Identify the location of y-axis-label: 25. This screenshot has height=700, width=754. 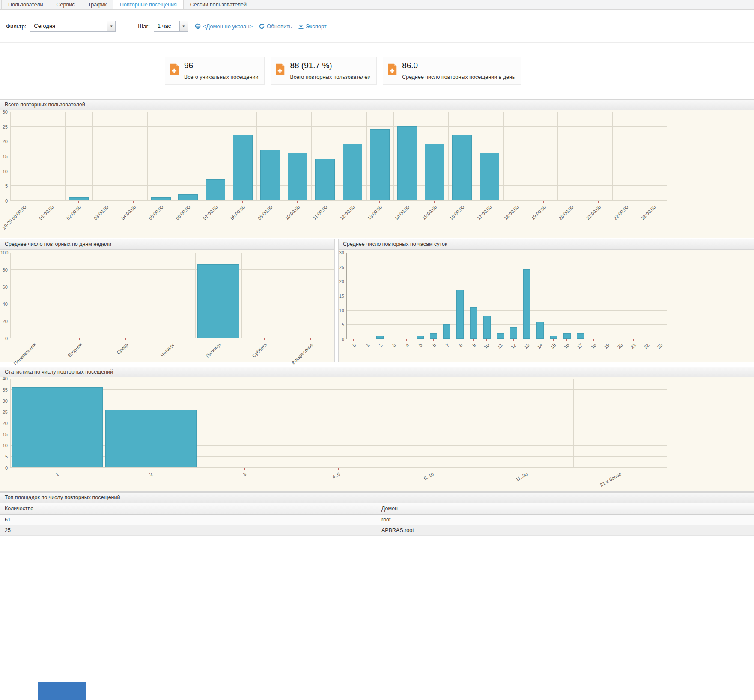
(4, 412).